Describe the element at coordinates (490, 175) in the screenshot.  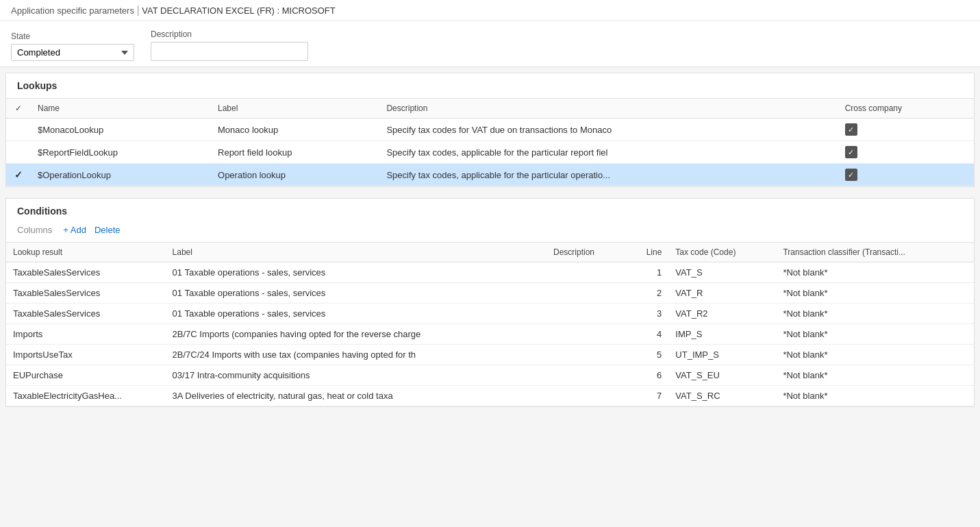
I see `lookup-row: ✓$OperationLookupOperation lookupSpecify…` at that location.